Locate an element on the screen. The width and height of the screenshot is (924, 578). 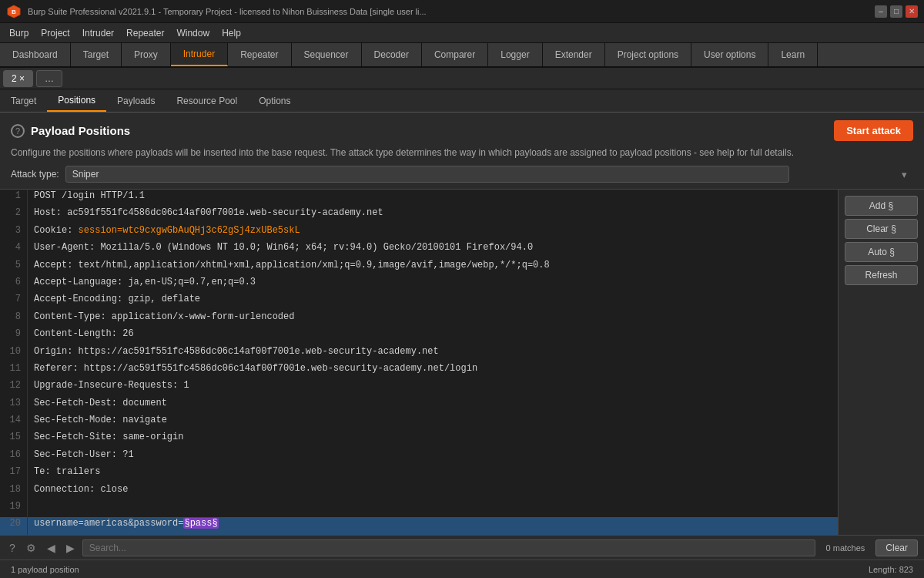
tab-comparer: Comparer is located at coordinates (455, 55).